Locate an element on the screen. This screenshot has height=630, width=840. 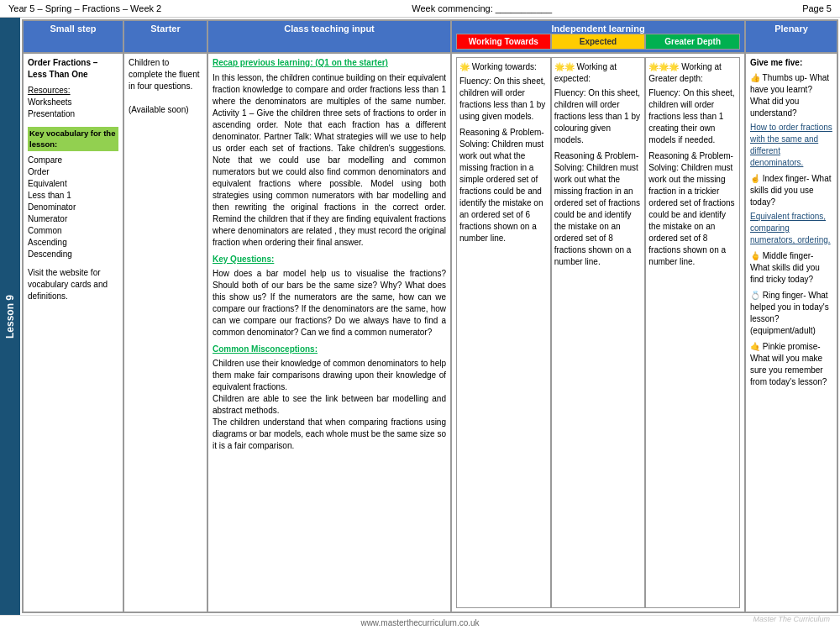
recap-body: In this lesson, the children continue bu… is located at coordinates (329, 160).